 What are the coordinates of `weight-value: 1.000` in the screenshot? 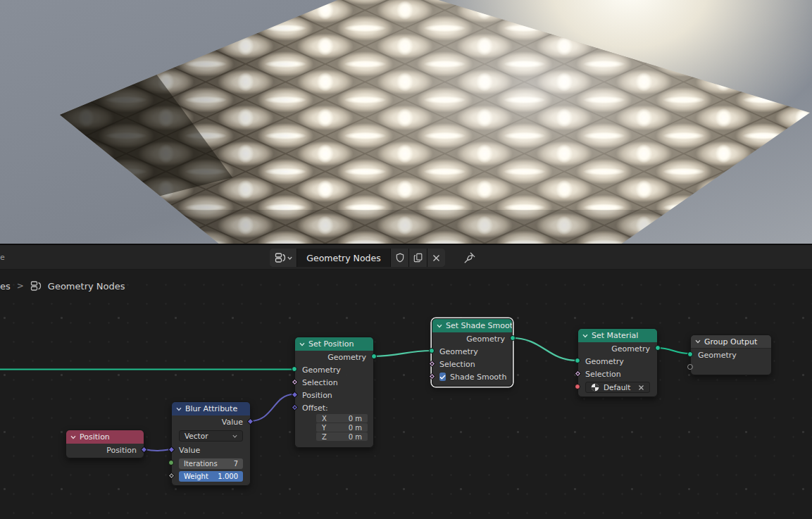 It's located at (228, 476).